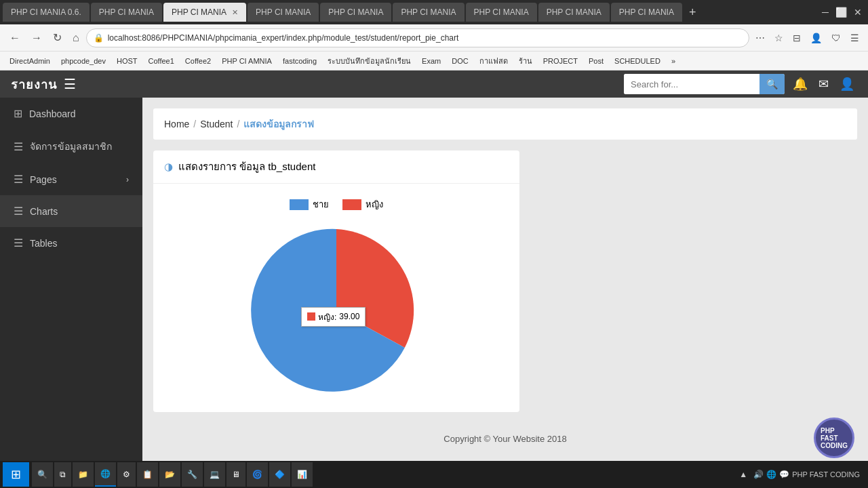 The width and height of the screenshot is (868, 488). What do you see at coordinates (168, 167) in the screenshot?
I see `pie-chart-icon: ◑` at bounding box center [168, 167].